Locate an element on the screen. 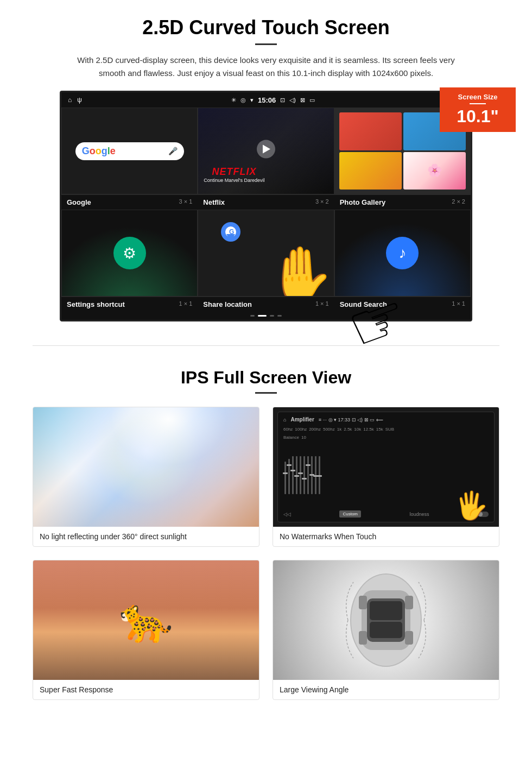  sound-search-icon: ♪ is located at coordinates (402, 253).